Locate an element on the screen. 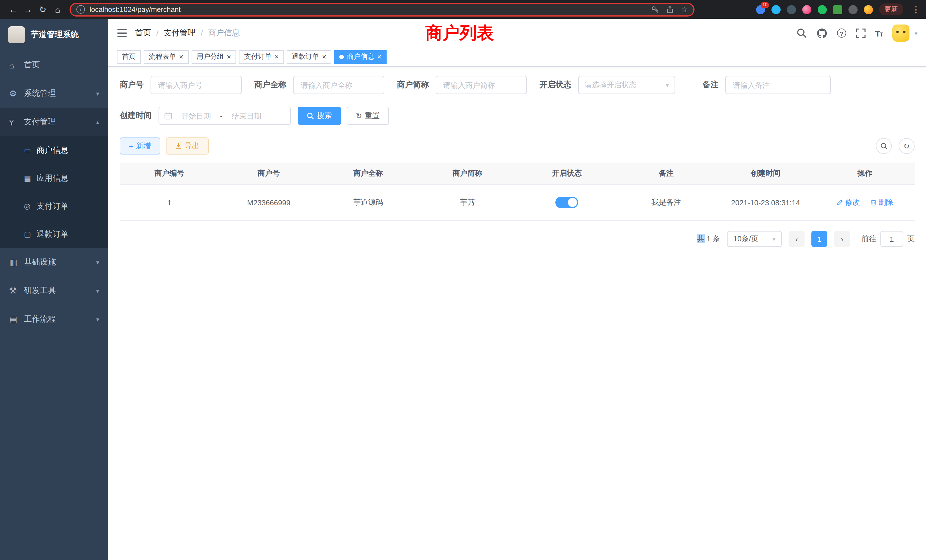 The image size is (926, 560). breadcrumb-item: 支付管理 is located at coordinates (180, 33).